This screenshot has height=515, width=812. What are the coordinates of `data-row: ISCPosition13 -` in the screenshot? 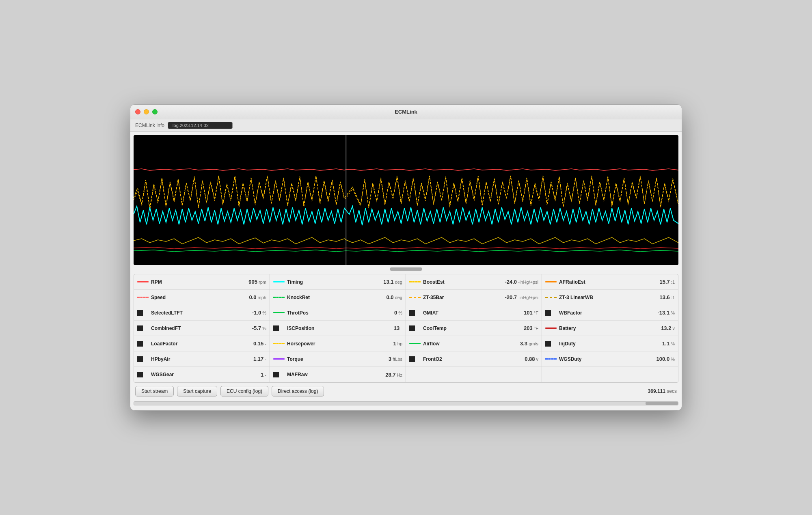 It's located at (338, 328).